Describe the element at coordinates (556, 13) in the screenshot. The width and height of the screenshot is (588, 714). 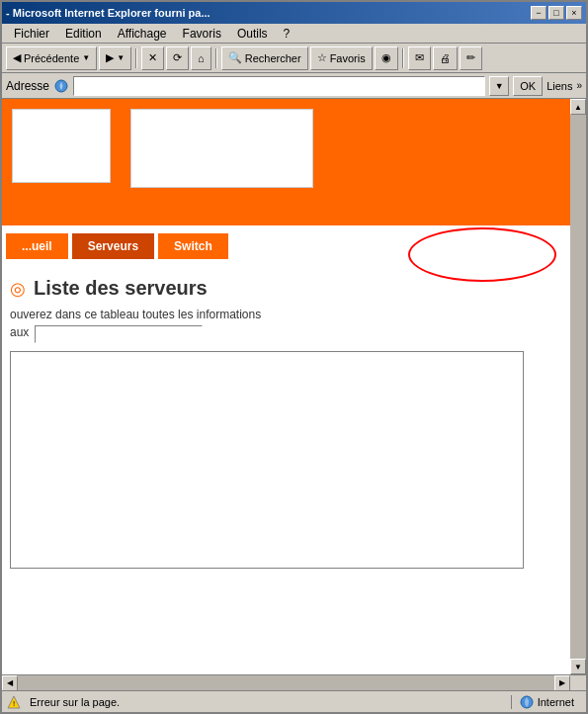
I see `maximize-button: □` at that location.